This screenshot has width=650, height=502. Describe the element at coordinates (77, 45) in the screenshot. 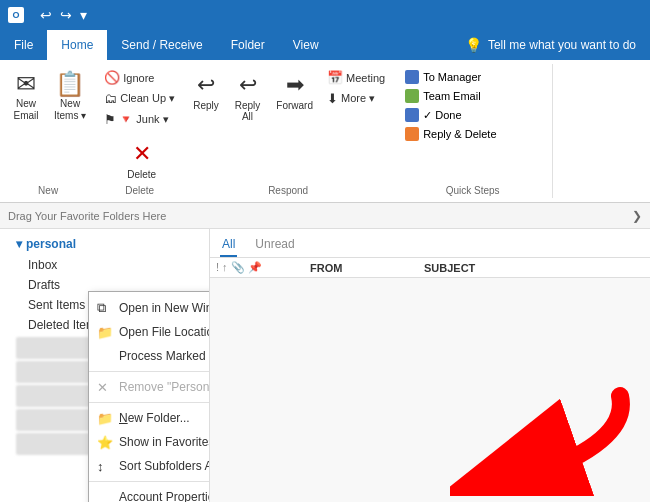

I see `menu-home: Home` at that location.